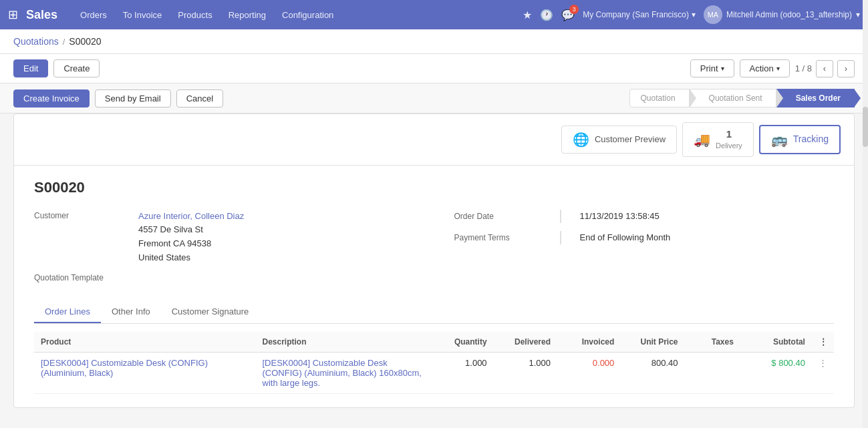  What do you see at coordinates (561, 238) in the screenshot?
I see `divider2` at bounding box center [561, 238].